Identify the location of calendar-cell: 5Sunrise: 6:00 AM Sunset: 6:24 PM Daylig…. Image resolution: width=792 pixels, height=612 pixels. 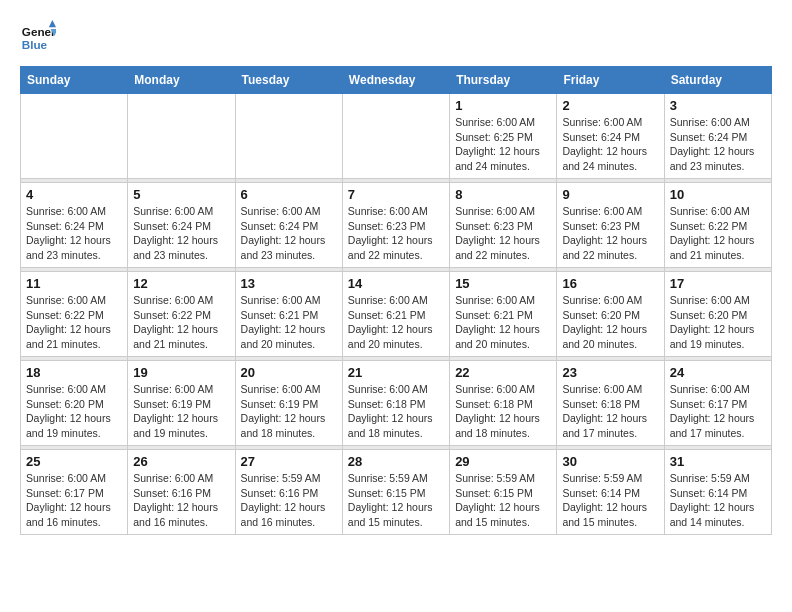
(182, 226).